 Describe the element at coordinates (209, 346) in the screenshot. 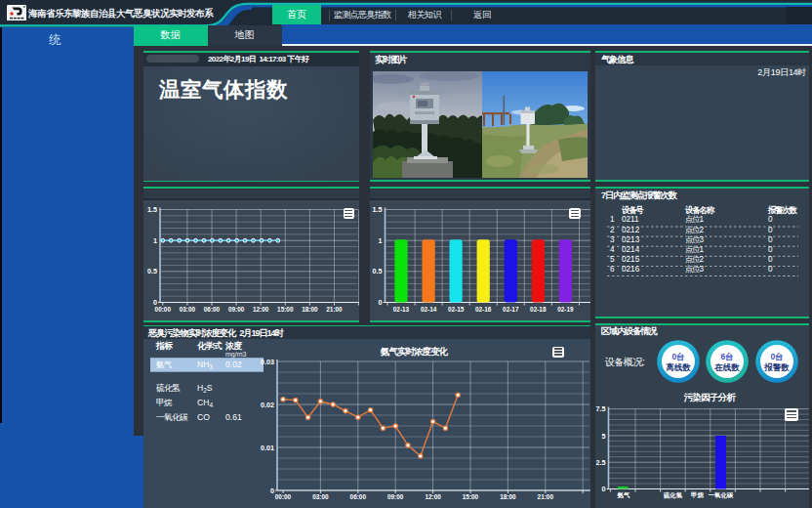

I see `svg-text: 化学式` at that location.